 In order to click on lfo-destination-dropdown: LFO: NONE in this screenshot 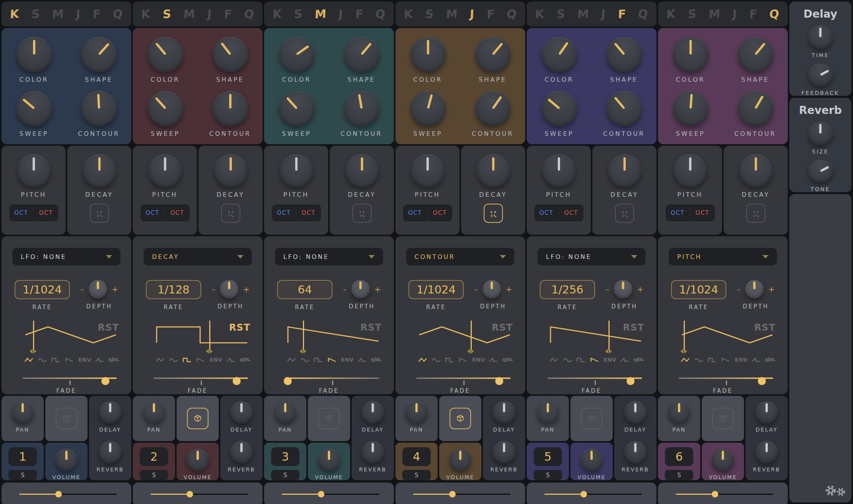, I will do `click(66, 257)`.